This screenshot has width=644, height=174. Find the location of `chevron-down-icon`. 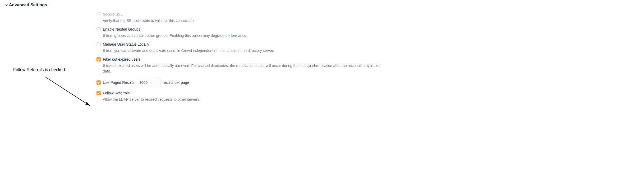

chevron-down-icon is located at coordinates (7, 5).